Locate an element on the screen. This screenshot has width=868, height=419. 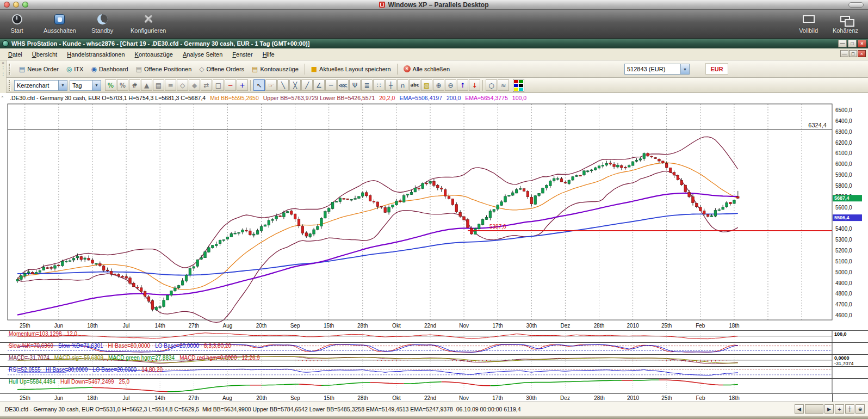
stoch-legend-segment: 8,3,3,80,20 is located at coordinates (218, 346).